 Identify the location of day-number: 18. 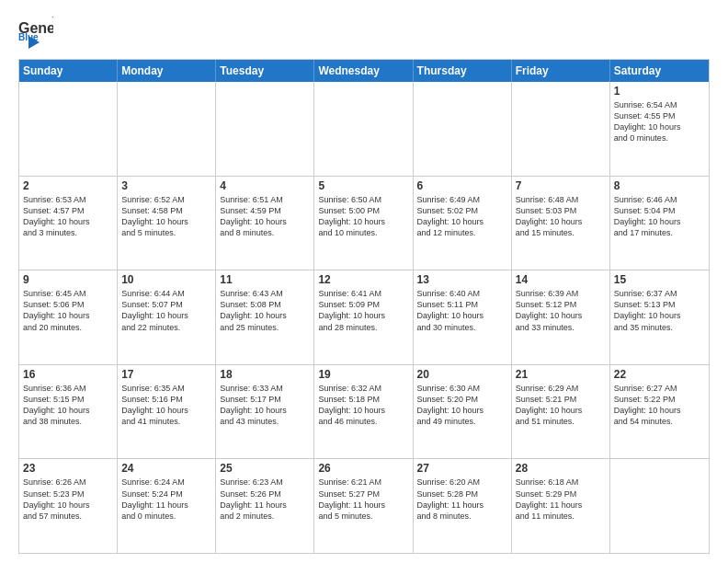
(265, 374).